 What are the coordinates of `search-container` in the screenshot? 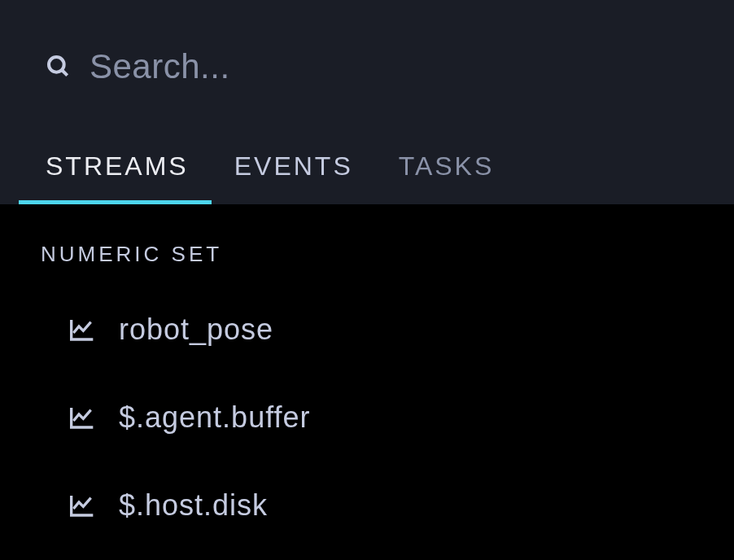 It's located at (367, 67).